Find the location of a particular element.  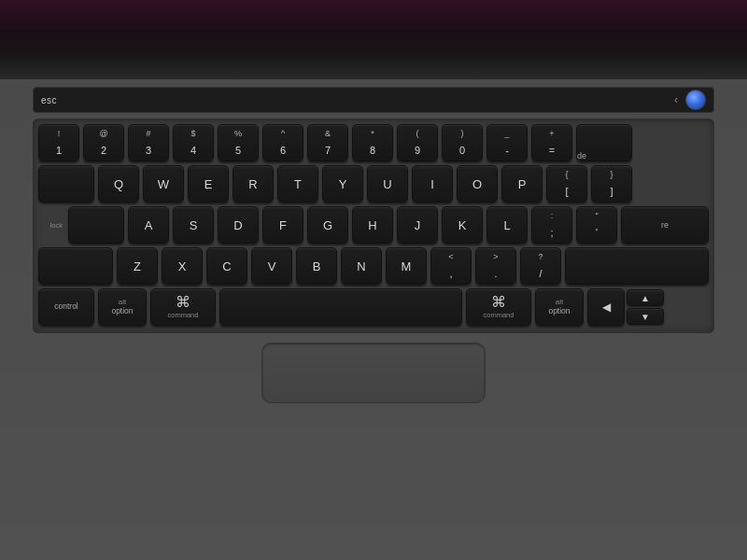

touch-bar: esc ‹ is located at coordinates (374, 100).